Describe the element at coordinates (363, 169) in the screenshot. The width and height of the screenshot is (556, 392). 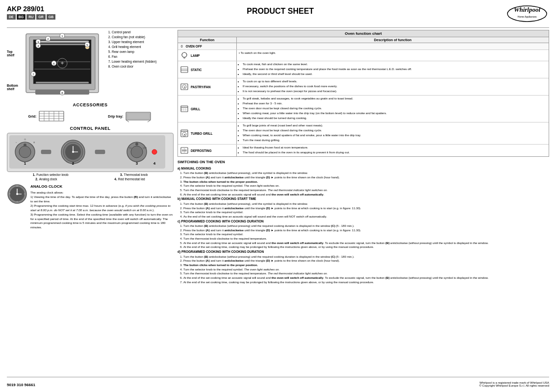
I see `switching-manual-title: a) MANUAL COOKING` at that location.